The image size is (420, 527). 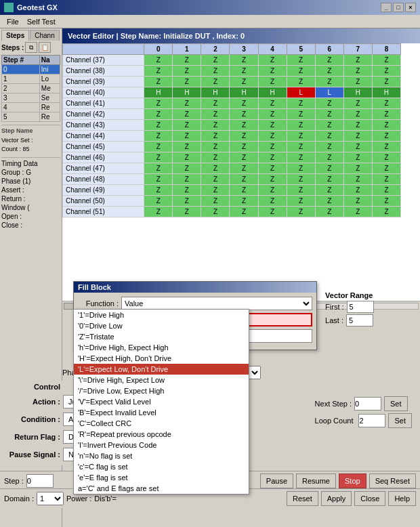 I want to click on table-row: Channel (40)HHHHHLLHH, so click(x=232, y=93).